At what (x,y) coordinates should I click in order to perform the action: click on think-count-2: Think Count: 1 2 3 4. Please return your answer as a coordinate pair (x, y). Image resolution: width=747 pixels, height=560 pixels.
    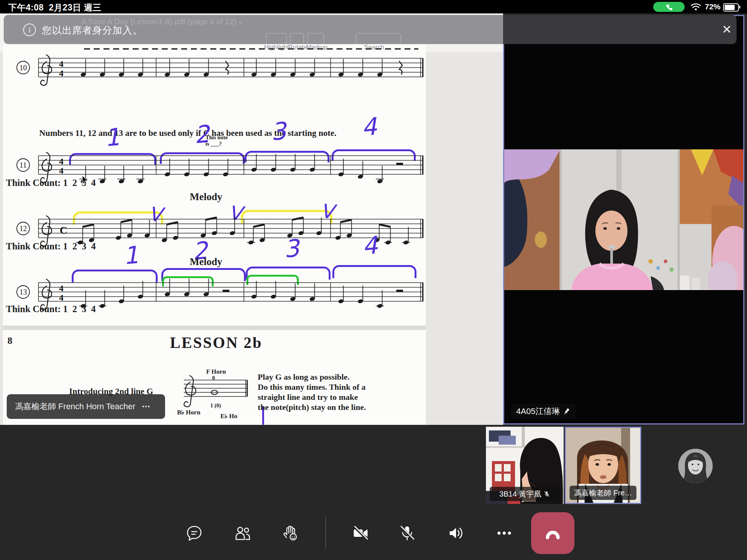
    Looking at the image, I should click on (51, 246).